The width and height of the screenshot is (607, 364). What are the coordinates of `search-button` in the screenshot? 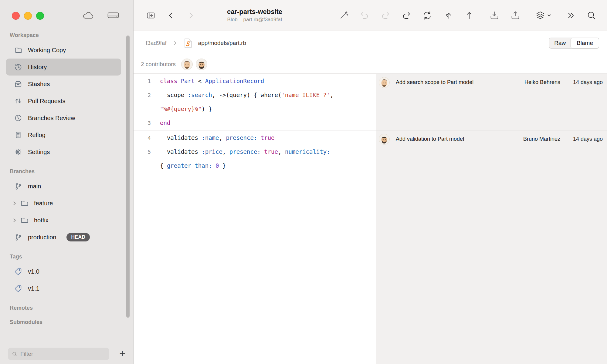 It's located at (592, 15).